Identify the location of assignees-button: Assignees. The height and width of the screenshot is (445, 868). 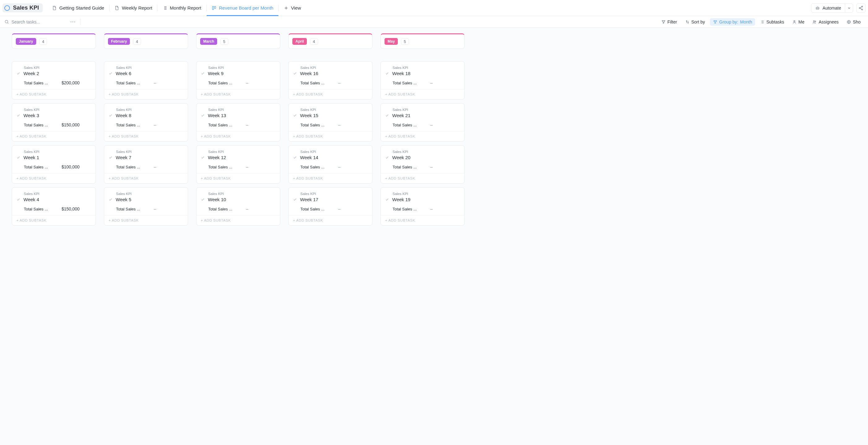
(826, 22).